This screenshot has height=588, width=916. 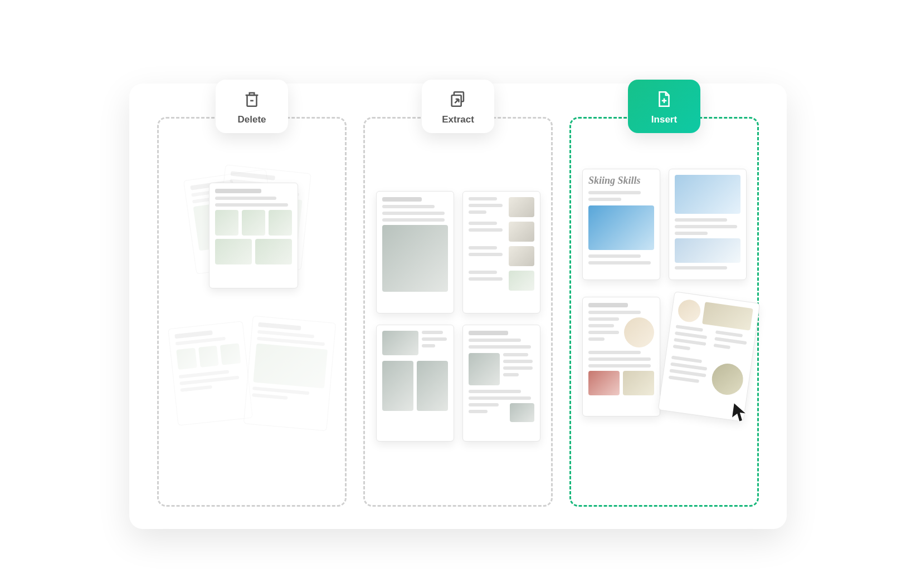 What do you see at coordinates (458, 106) in the screenshot?
I see `extract-tab: Extract` at bounding box center [458, 106].